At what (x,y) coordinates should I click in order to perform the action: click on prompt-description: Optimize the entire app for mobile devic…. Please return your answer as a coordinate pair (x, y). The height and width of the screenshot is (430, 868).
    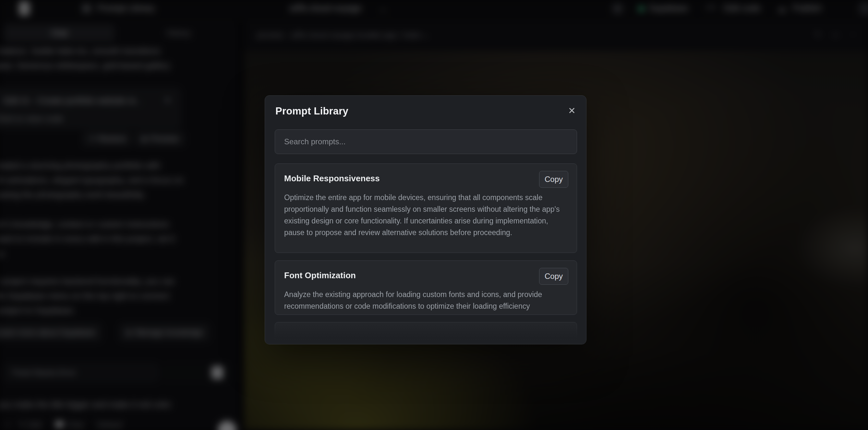
    Looking at the image, I should click on (427, 215).